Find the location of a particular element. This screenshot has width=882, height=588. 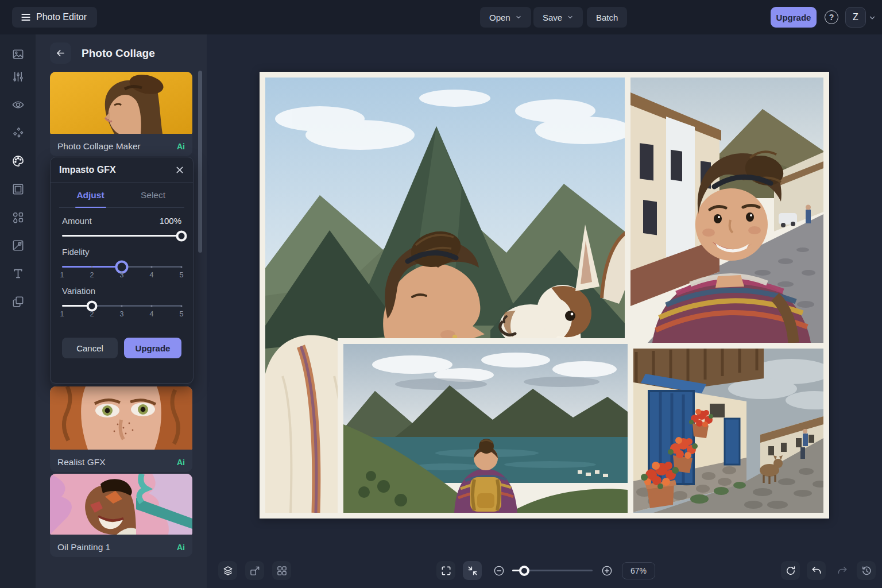

top-bar: Photo Editor Open Save Batch Upgrade ? Z is located at coordinates (441, 17).